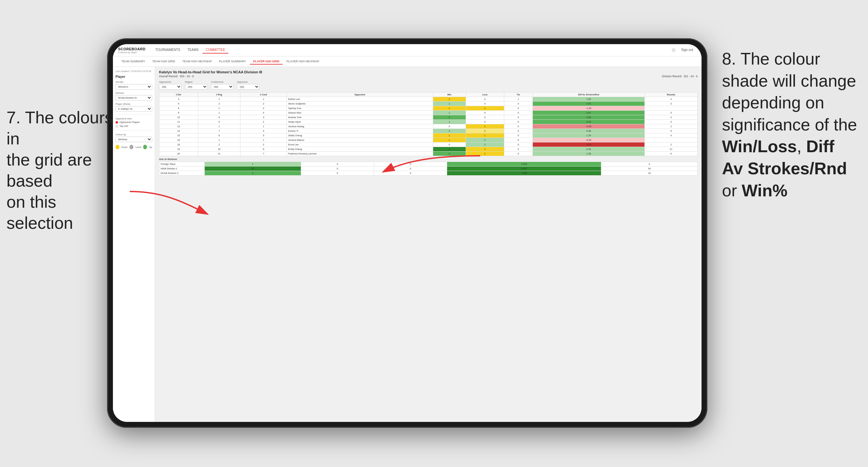  I want to click on td-conf: 5, so click(264, 135).